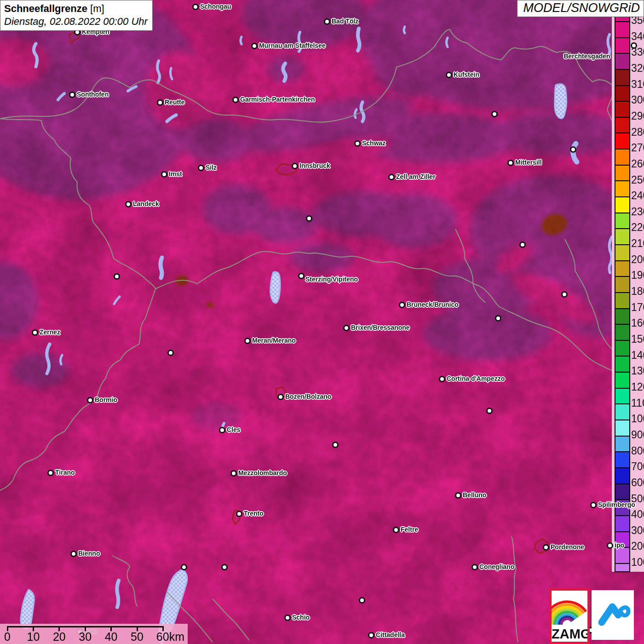 The image size is (644, 644). What do you see at coordinates (638, 212) in the screenshot?
I see `legend-value-label: 2300` at bounding box center [638, 212].